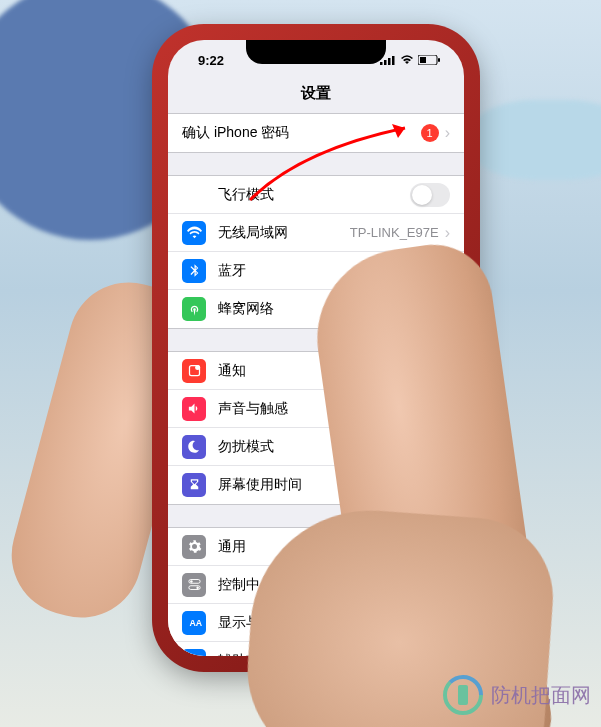 The height and width of the screenshot is (727, 601). I want to click on watermark: 防机把面网, so click(516, 695).